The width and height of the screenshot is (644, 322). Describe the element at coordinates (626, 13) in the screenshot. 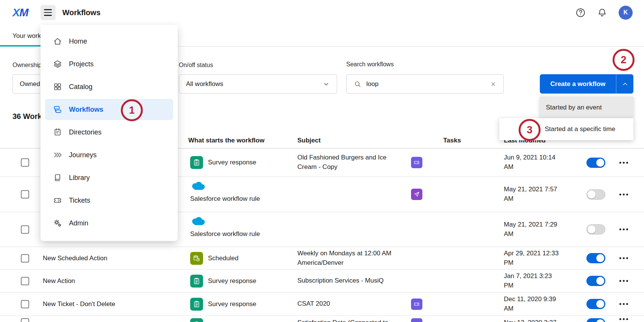

I see `user-avatar: K` at that location.